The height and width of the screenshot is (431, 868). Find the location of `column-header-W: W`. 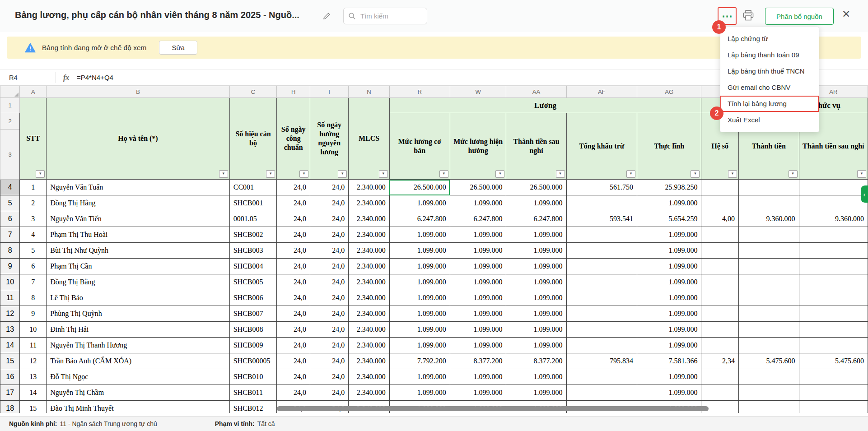

column-header-W: W is located at coordinates (478, 92).